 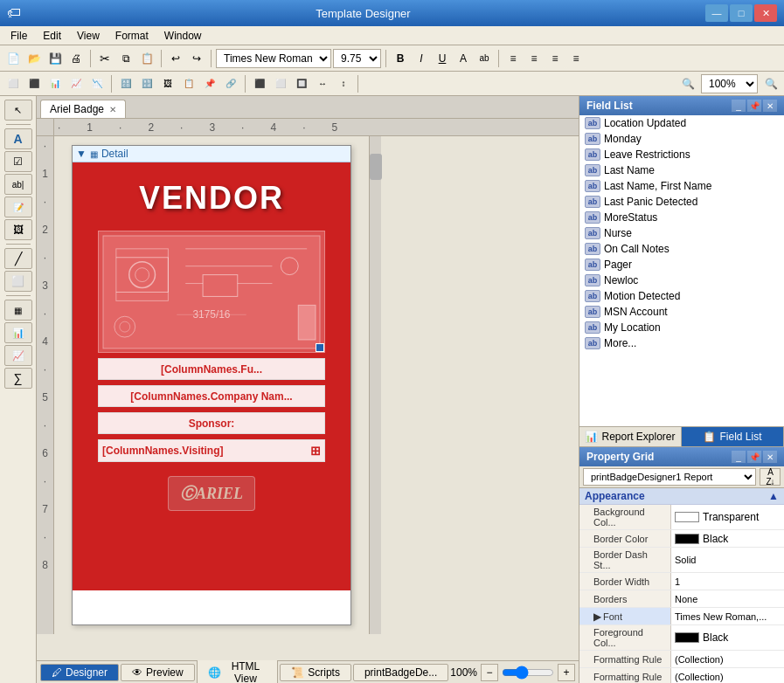 I want to click on field-item-last-panic: abLast Panic Detected, so click(x=682, y=202).